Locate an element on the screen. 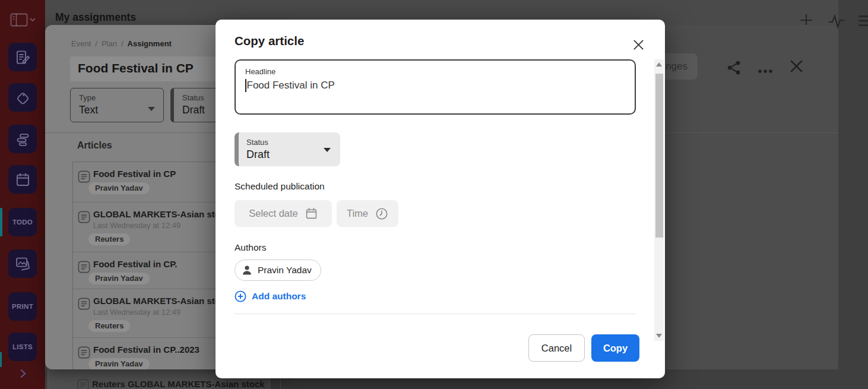 The height and width of the screenshot is (389, 868). scheduled-publication-label: Scheduled publication is located at coordinates (280, 186).